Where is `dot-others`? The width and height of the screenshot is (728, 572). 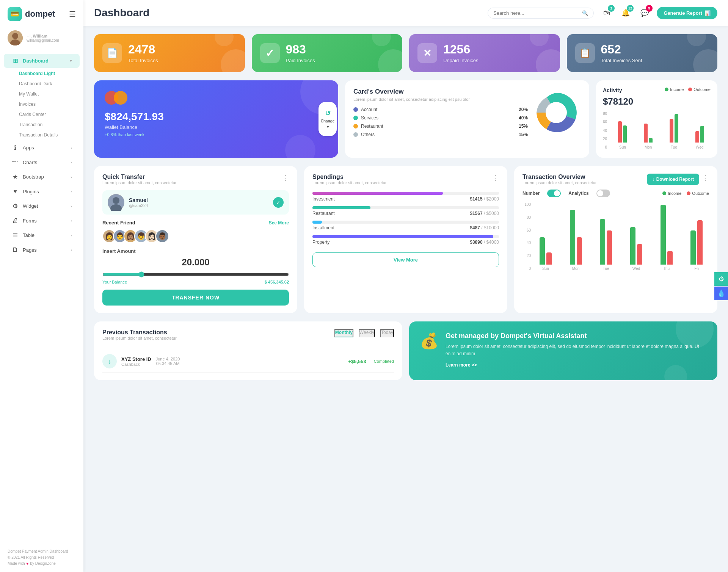
dot-others is located at coordinates (356, 135).